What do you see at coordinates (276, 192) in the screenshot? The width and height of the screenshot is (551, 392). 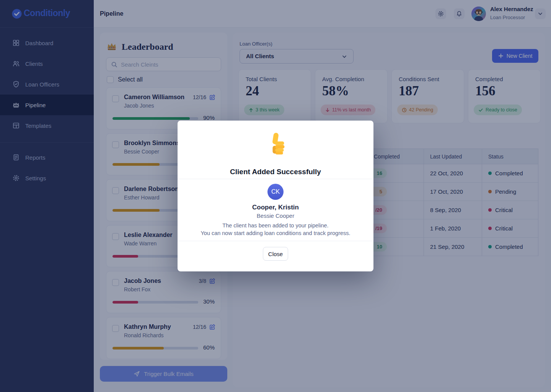 I see `client-initials-avatar: CK` at bounding box center [276, 192].